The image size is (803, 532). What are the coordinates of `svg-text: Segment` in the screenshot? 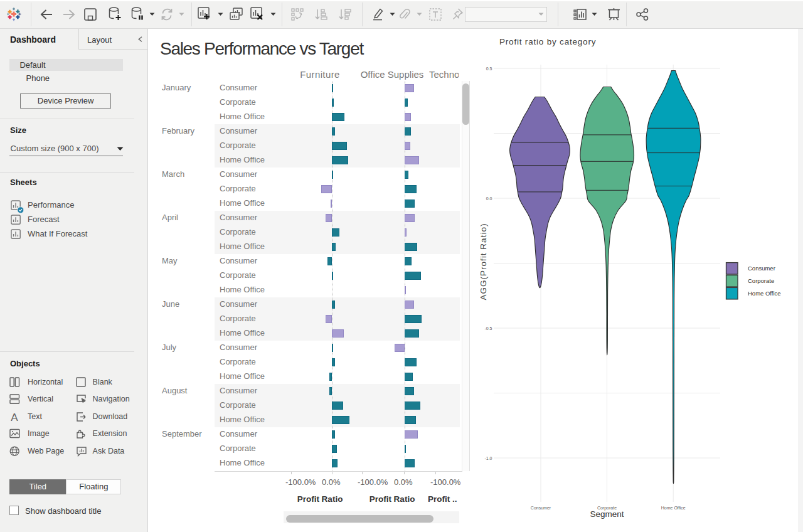 It's located at (607, 514).